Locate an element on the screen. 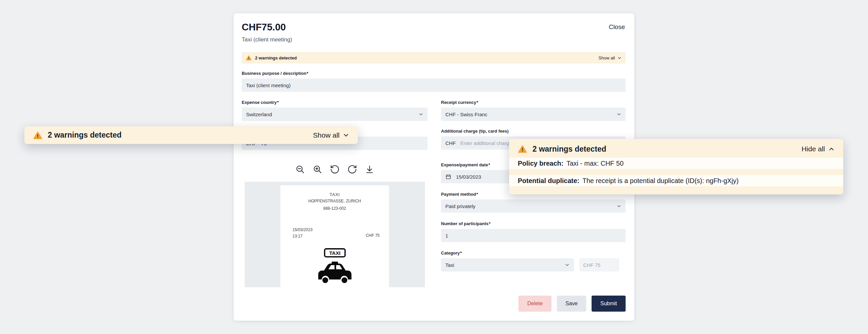  expense-country-value: Switzerland is located at coordinates (259, 115).